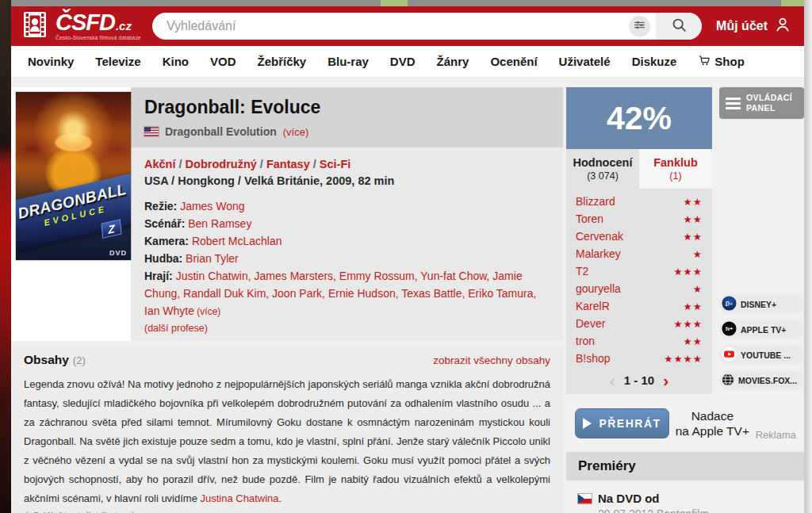 This screenshot has height=513, width=812. I want to click on credit-label: Hrají:, so click(160, 276).